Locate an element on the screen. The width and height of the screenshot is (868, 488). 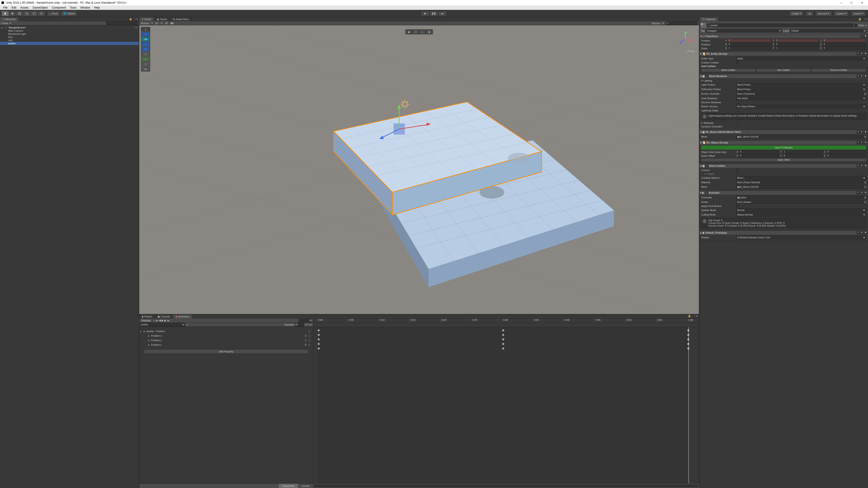
reflection-probes-dropdown: Blend Probes is located at coordinates (801, 89).